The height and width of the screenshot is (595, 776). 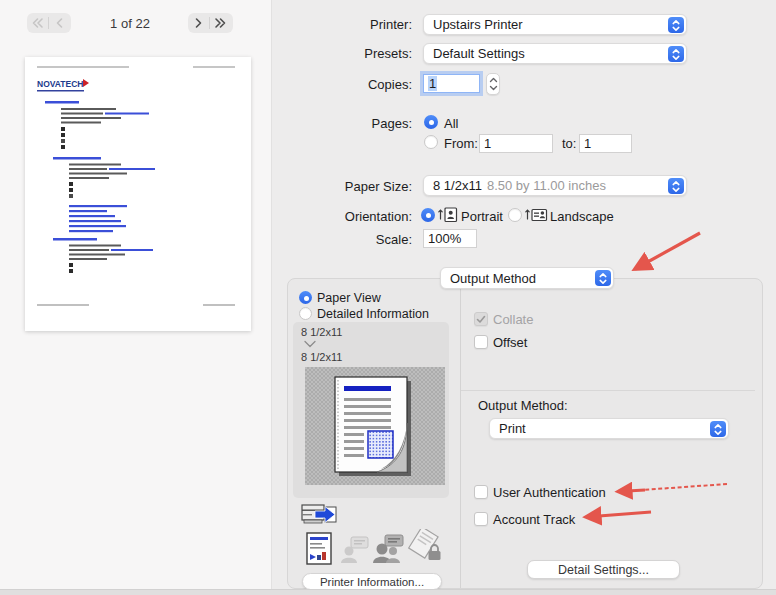 I want to click on next-page-button, so click(x=198, y=23).